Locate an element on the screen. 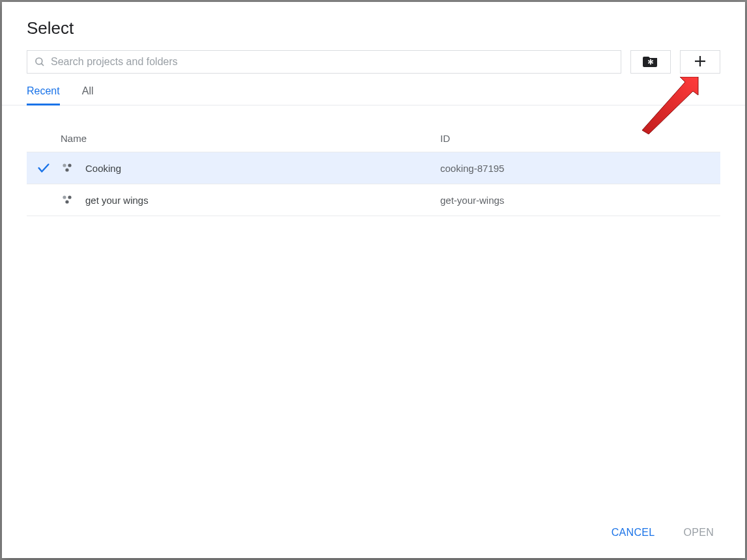 This screenshot has width=747, height=560. new-folder-button is located at coordinates (651, 62).